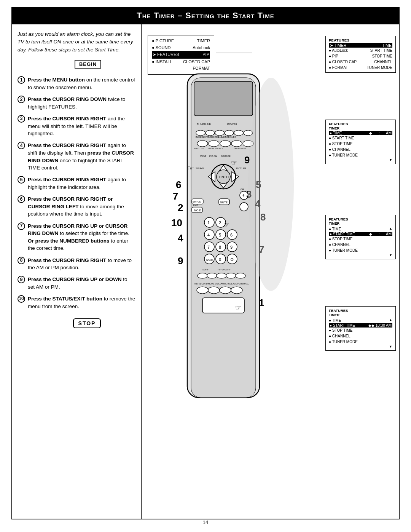 The height and width of the screenshot is (532, 411). What do you see at coordinates (361, 54) in the screenshot?
I see `side-menu-1: FEATURES ➤ TIMERTIME ● AutoLockSTART TIM…` at bounding box center [361, 54].